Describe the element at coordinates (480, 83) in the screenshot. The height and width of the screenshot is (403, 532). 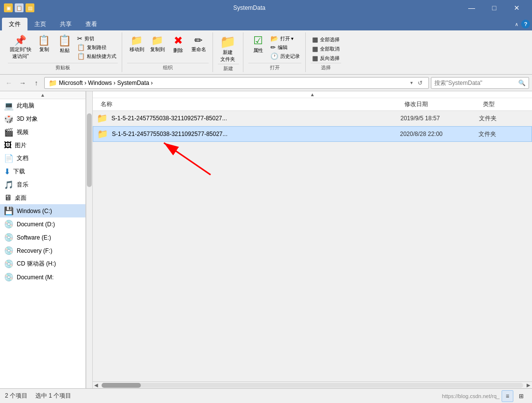
I see `search-box: 🔍` at that location.